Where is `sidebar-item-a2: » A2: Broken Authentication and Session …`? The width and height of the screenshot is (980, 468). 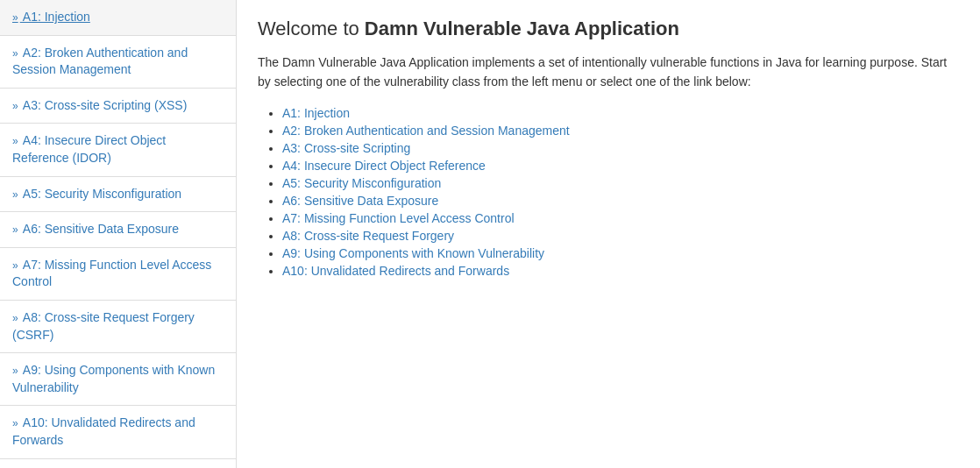
sidebar-item-a2: » A2: Broken Authentication and Session … is located at coordinates (117, 62).